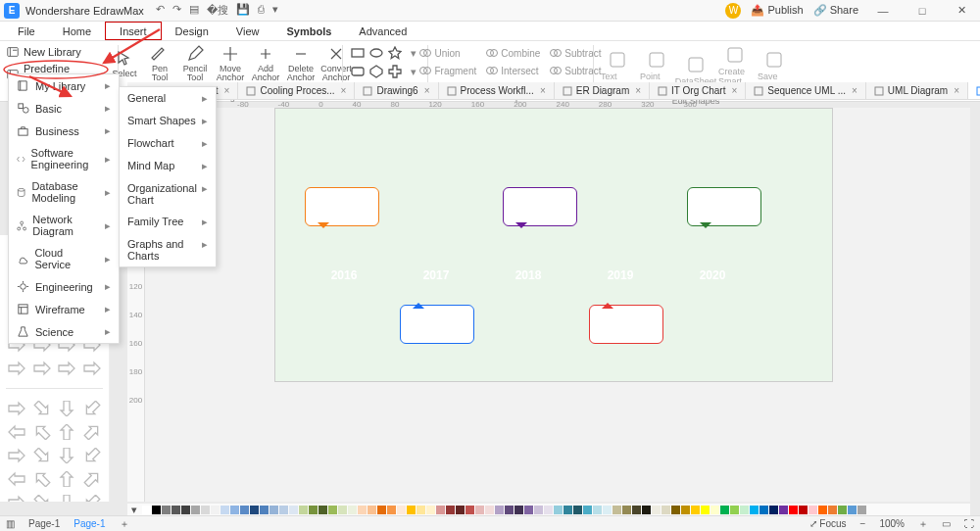 The image size is (980, 531). I want to click on menu-tab-file: File, so click(26, 31).